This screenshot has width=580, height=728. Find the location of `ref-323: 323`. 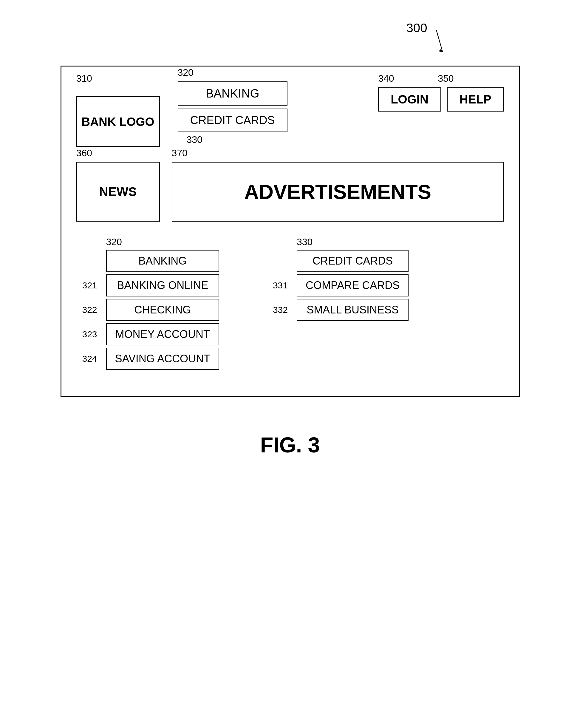

ref-323: 323 is located at coordinates (90, 334).